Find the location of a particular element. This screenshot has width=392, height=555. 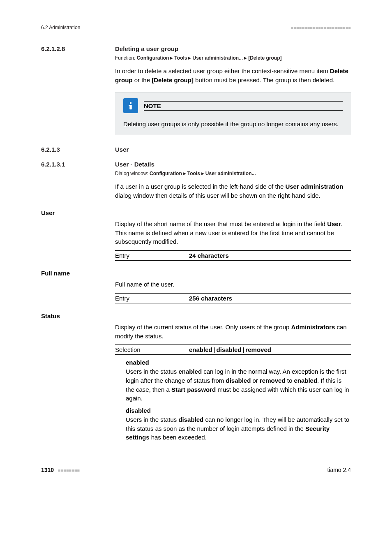

text-run-bold: User is located at coordinates (334, 224).